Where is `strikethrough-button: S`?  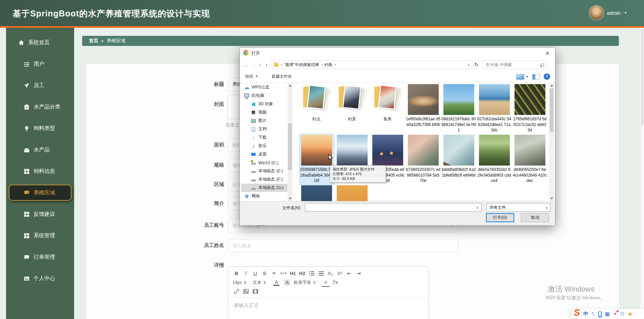
strikethrough-button: S is located at coordinates (265, 273).